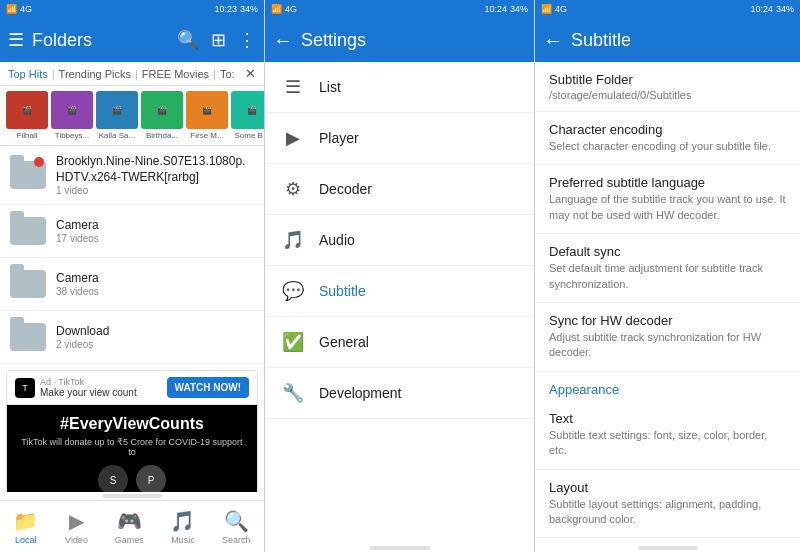  I want to click on settings-item-decoder: ⚙ Decoder, so click(400, 190).